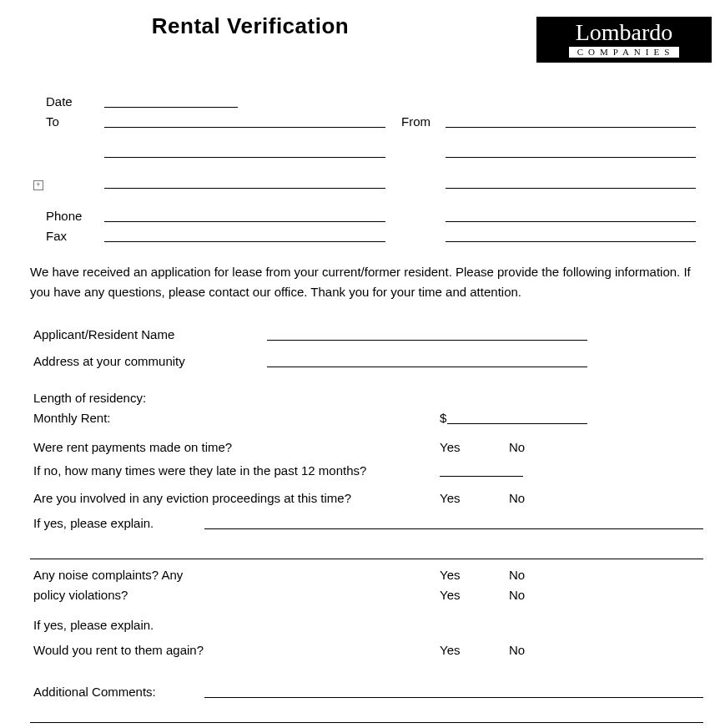 This screenshot has height=728, width=720. Describe the element at coordinates (517, 447) in the screenshot. I see `ontime-no: No` at that location.